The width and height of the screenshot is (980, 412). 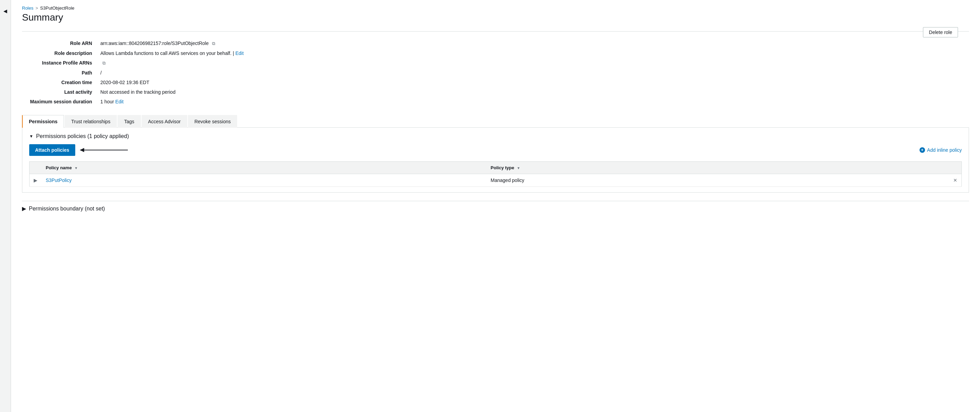 What do you see at coordinates (166, 53) in the screenshot?
I see `role-description-text: Allows Lambda functions to call AWS serv…` at bounding box center [166, 53].